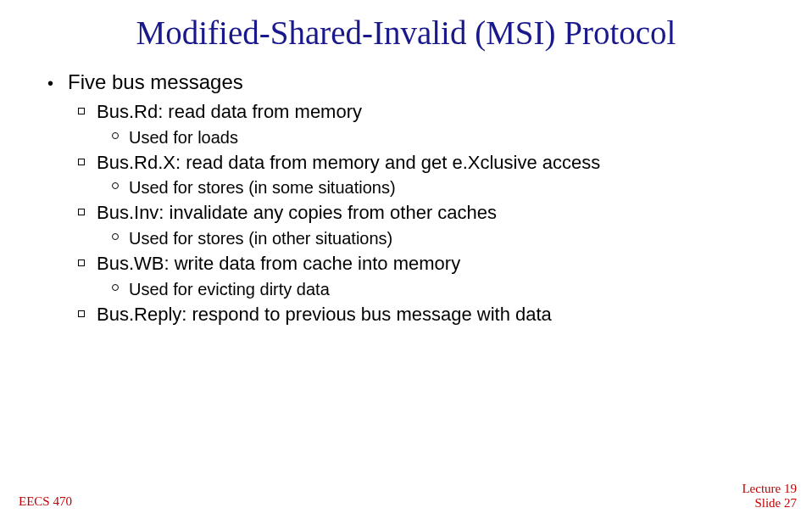 The height and width of the screenshot is (519, 812). What do you see at coordinates (454, 137) in the screenshot?
I see `bullet-level3: Used for loads` at bounding box center [454, 137].